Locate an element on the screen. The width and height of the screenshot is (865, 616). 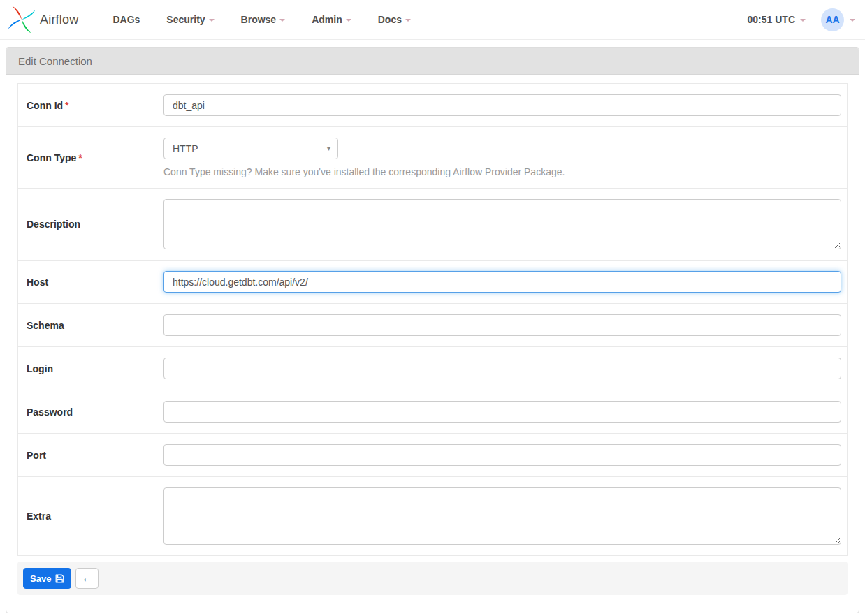
avatar: AA is located at coordinates (833, 20).